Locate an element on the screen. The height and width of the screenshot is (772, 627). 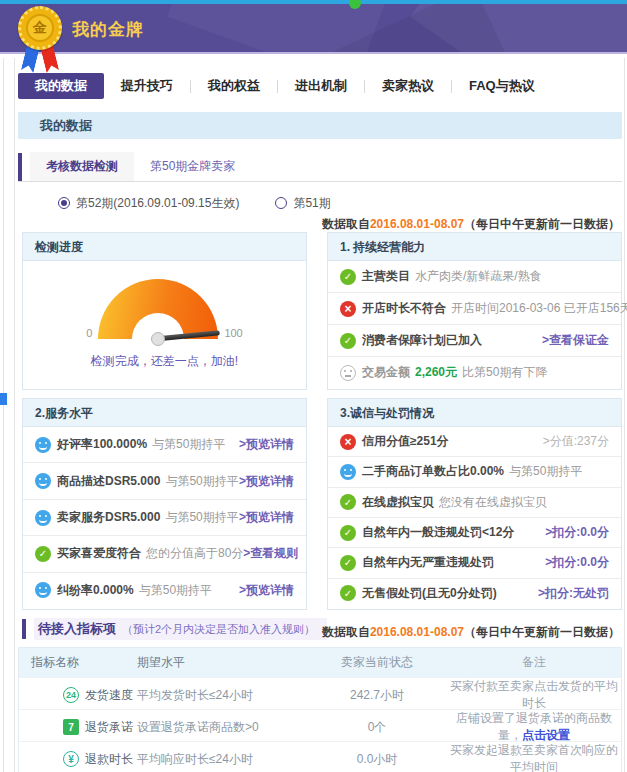
speed-24h-icon: 24 is located at coordinates (71, 695).